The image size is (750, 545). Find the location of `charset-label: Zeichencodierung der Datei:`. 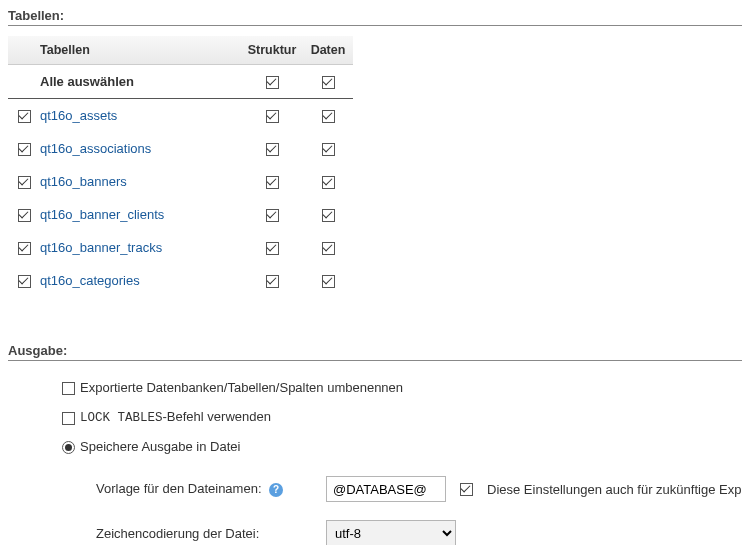

charset-label: Zeichencodierung der Datei: is located at coordinates (211, 534).